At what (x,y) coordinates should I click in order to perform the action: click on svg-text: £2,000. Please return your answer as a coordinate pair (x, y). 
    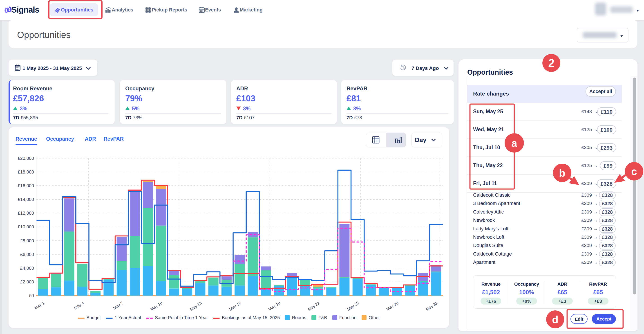
    Looking at the image, I should click on (27, 282).